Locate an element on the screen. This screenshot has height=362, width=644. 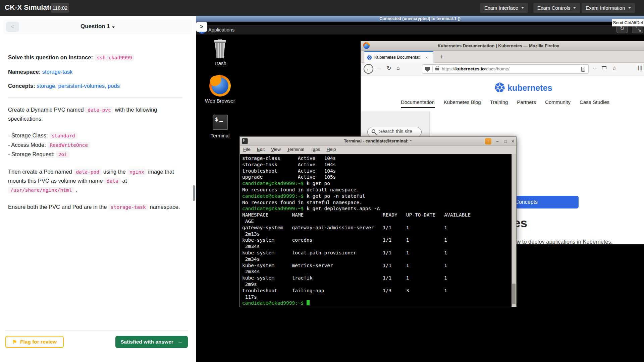
exam-information-menu: Exam Information is located at coordinates (608, 8).